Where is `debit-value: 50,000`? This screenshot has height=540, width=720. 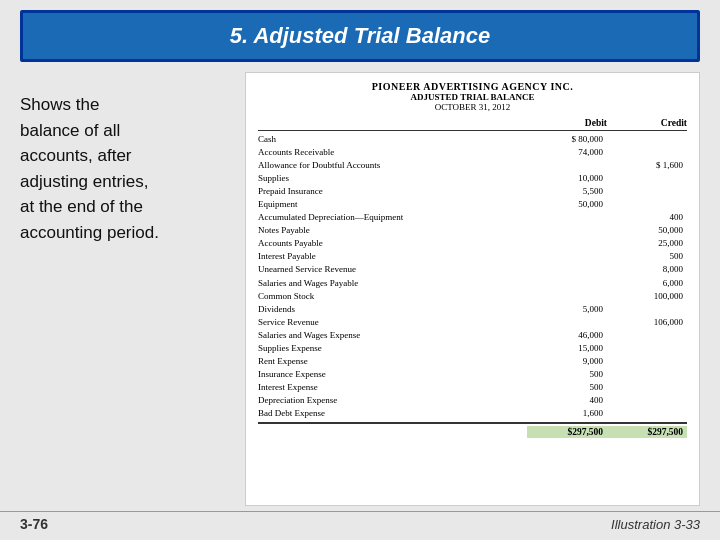 debit-value: 50,000 is located at coordinates (567, 204).